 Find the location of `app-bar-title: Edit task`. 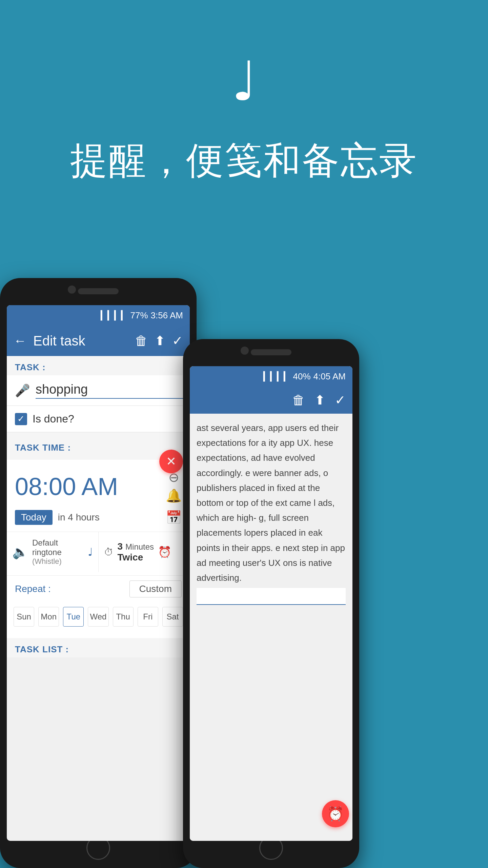

app-bar-title: Edit task is located at coordinates (81, 341).